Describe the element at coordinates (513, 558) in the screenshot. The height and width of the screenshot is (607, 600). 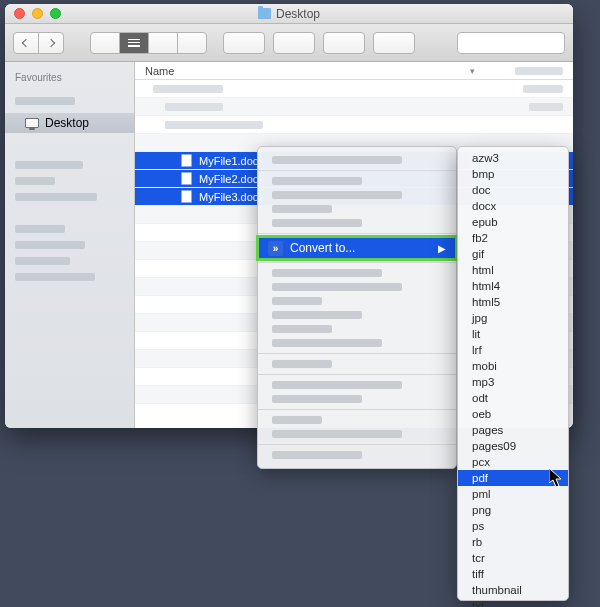
I see `submenu-item-tcr: tcr` at that location.